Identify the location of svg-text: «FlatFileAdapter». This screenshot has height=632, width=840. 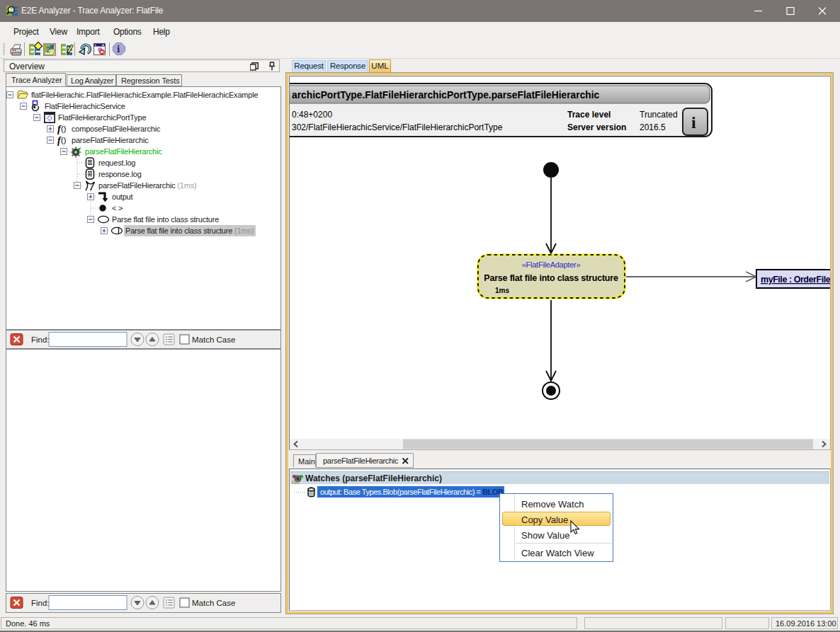
(551, 265).